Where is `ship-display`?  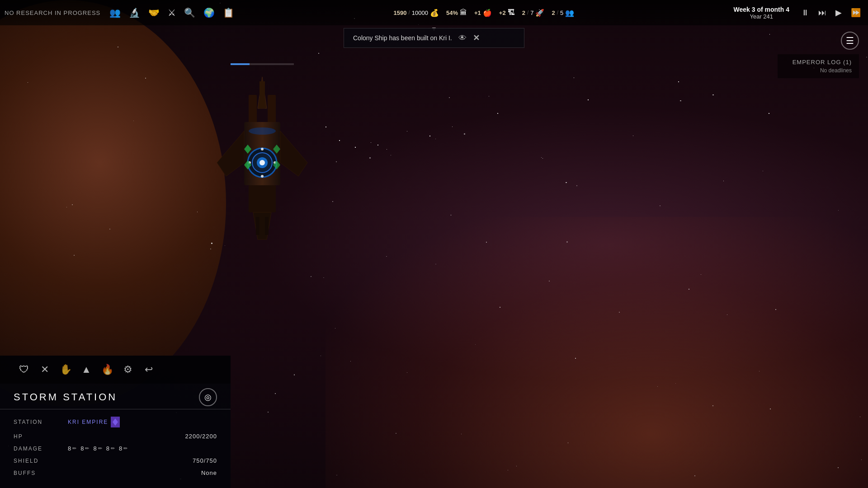
ship-display is located at coordinates (262, 158).